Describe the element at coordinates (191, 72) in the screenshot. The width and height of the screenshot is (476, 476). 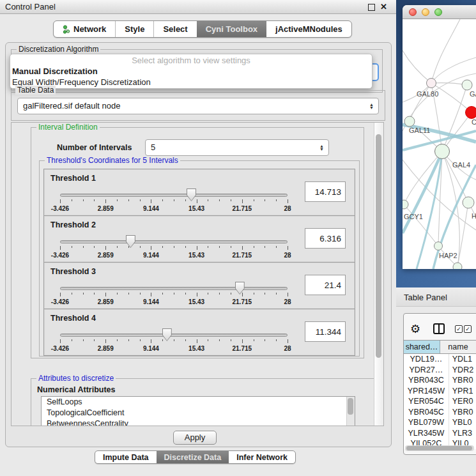
I see `dropdown-option-manual: Manual Discretization` at that location.